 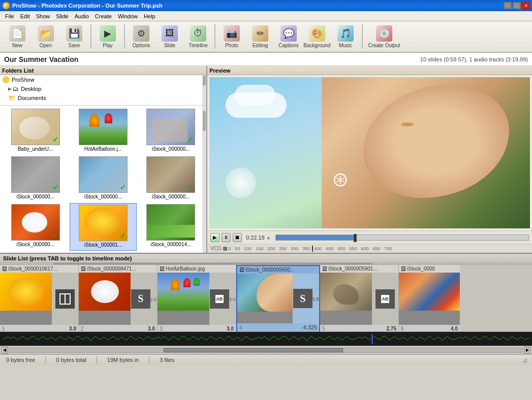 I want to click on slide-cell-1: 🖼 iStock_0000010617... 1 3.0, so click(x=40, y=298).